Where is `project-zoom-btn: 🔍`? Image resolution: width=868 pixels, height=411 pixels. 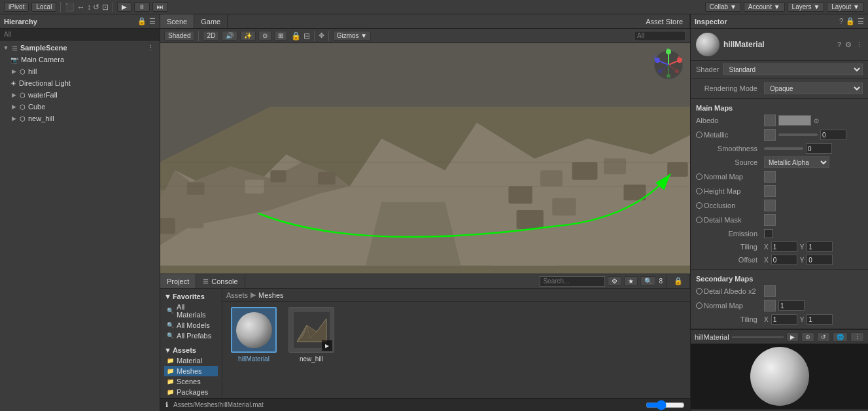
project-zoom-btn: 🔍 is located at coordinates (648, 281).